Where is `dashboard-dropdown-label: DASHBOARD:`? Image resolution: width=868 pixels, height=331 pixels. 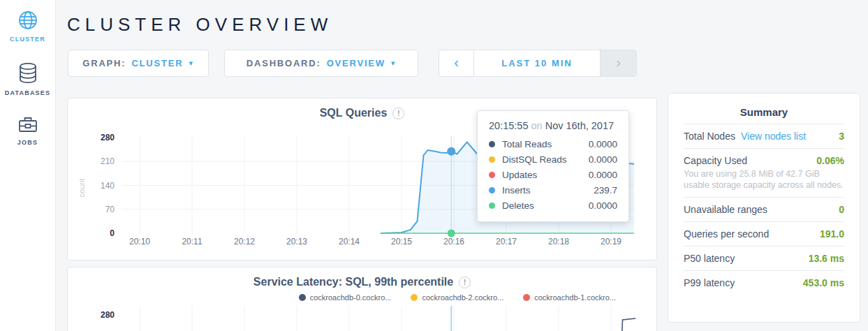 dashboard-dropdown-label: DASHBOARD: is located at coordinates (284, 63).